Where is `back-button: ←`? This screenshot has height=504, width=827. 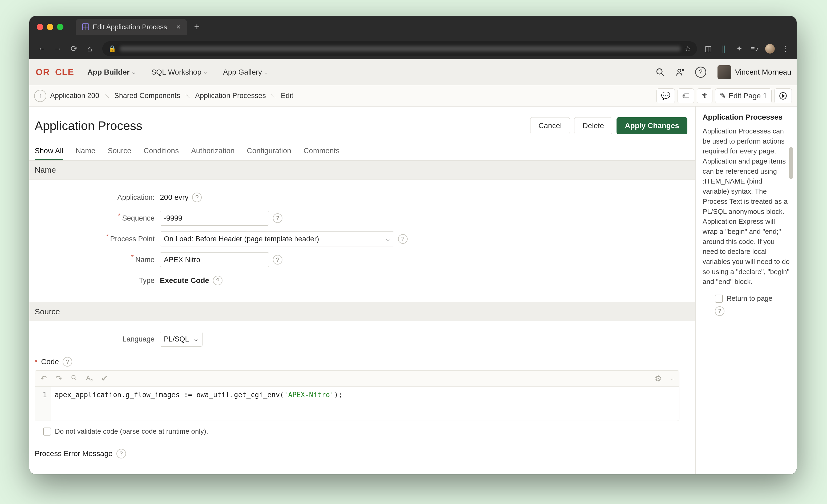
back-button: ← is located at coordinates (42, 49).